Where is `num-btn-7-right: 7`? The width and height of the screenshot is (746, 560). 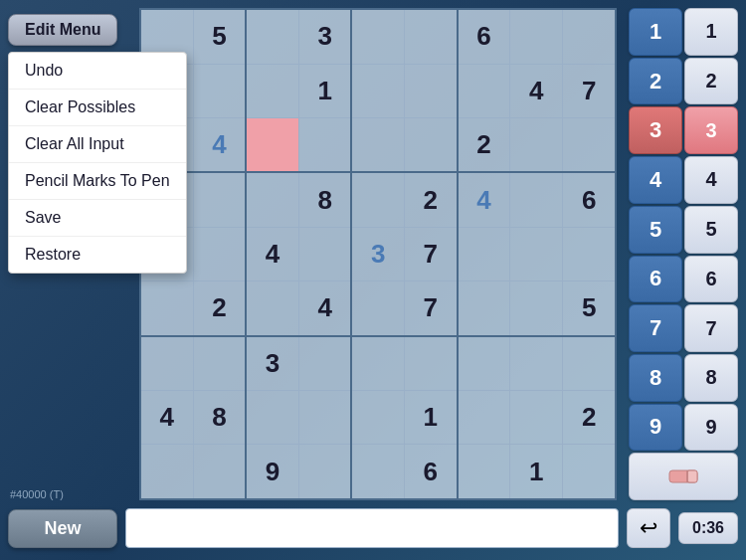
num-btn-7-right: 7 is located at coordinates (711, 328).